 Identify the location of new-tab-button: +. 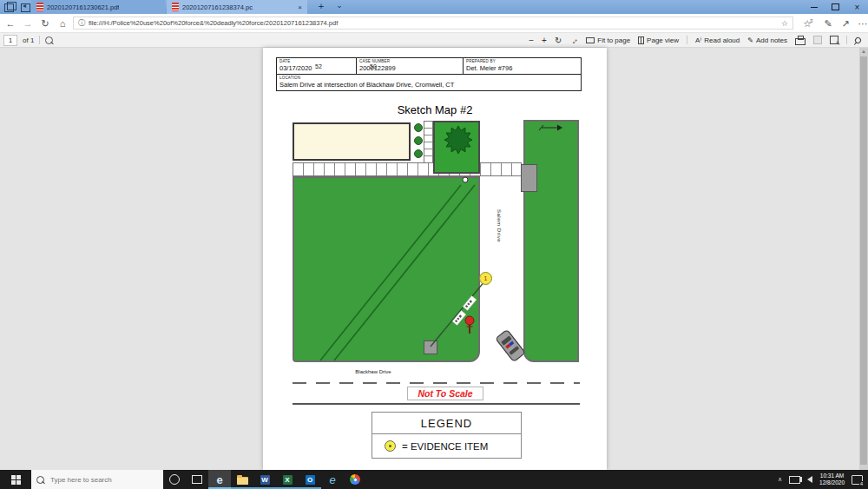
(321, 7).